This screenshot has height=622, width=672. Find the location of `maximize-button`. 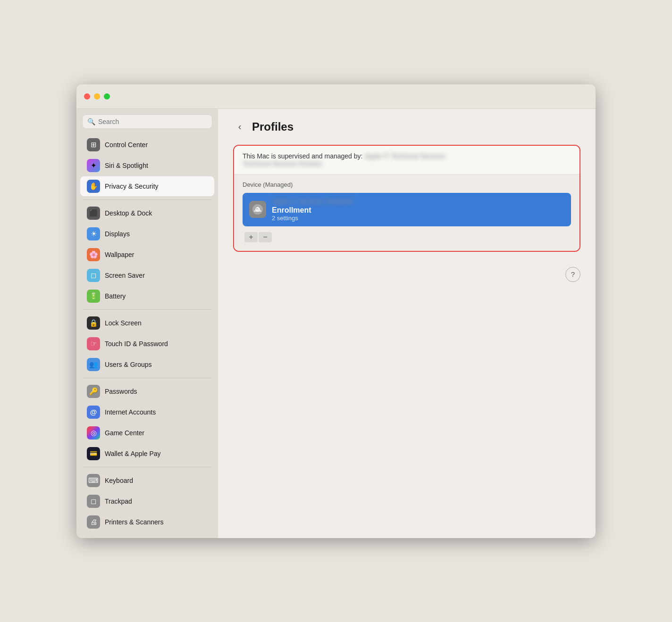

maximize-button is located at coordinates (107, 96).